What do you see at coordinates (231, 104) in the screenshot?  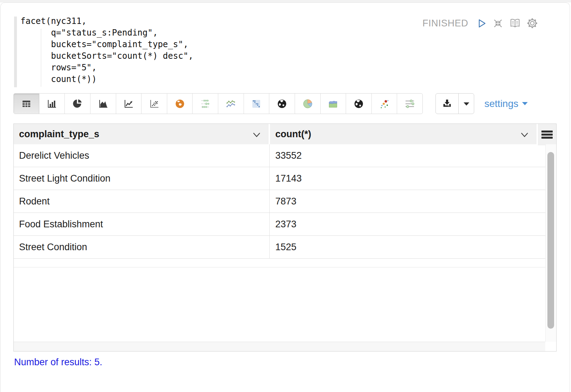 I see `multi-line-chart-icon` at bounding box center [231, 104].